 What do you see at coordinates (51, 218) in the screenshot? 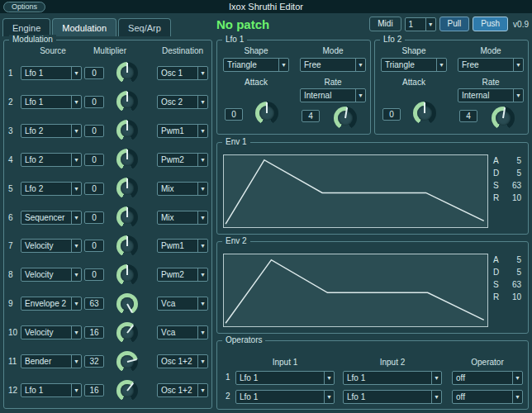
I see `mod-source-select: Sequencer▼` at bounding box center [51, 218].